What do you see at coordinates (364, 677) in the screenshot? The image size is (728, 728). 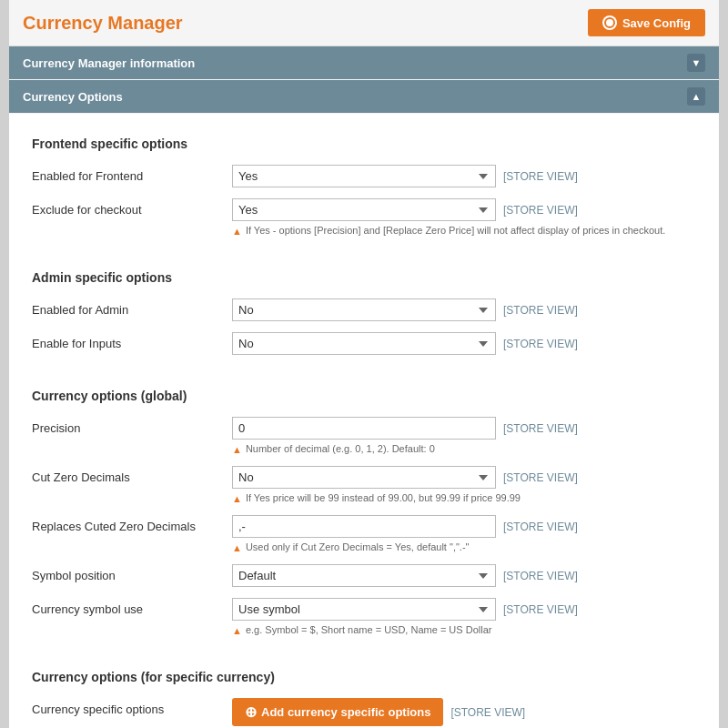 I see `specific-heading: Currency options (for specific currency)` at bounding box center [364, 677].